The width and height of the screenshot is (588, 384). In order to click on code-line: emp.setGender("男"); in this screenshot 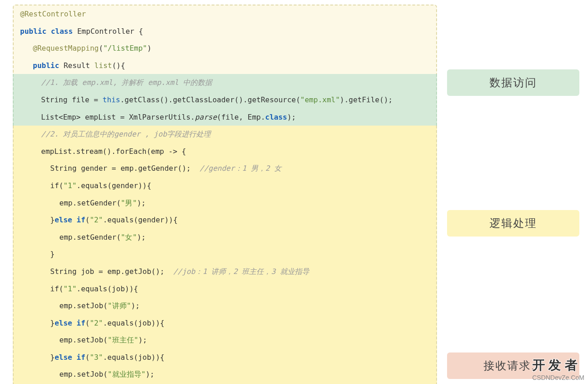, I will do `click(225, 203)`.